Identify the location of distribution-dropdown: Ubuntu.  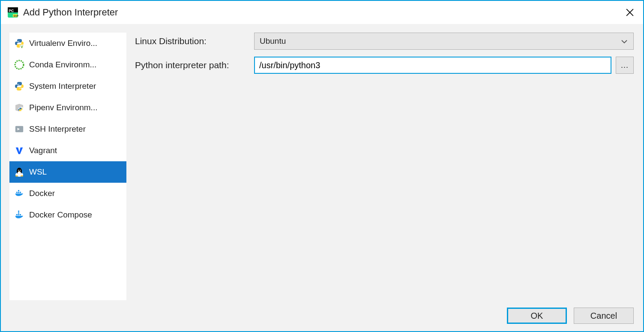
(444, 41).